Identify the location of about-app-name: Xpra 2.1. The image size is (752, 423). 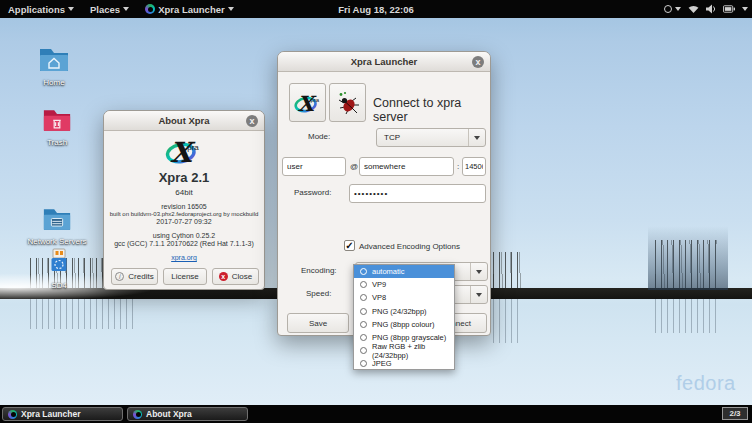
(184, 178).